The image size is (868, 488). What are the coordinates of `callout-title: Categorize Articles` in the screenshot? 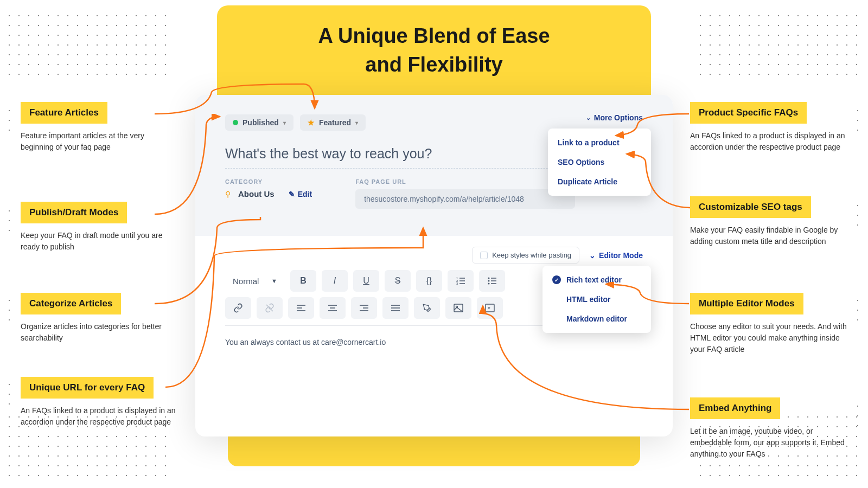 It's located at (71, 304).